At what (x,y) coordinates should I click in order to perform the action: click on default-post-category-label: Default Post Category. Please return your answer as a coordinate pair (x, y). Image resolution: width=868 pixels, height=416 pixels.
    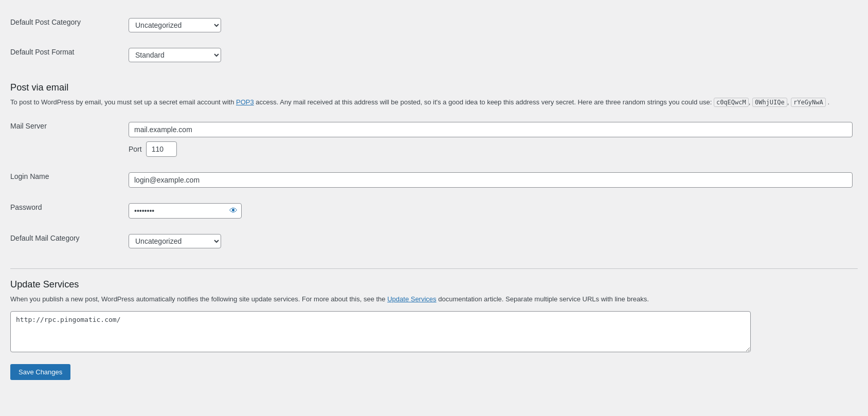
    Looking at the image, I should click on (45, 22).